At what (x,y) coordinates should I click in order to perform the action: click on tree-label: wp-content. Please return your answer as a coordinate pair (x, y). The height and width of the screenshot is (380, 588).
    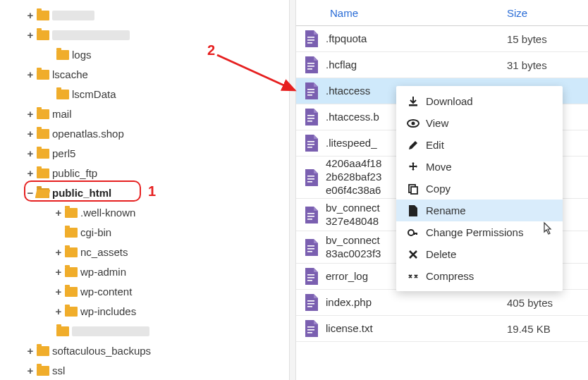
    Looking at the image, I should click on (106, 292).